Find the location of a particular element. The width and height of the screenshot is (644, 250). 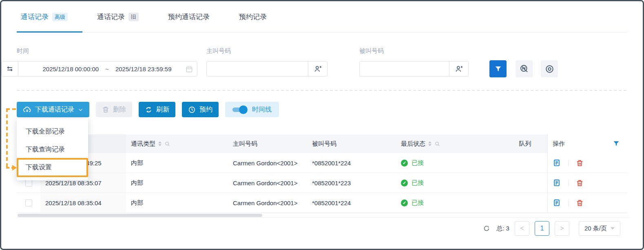

number-search-button is located at coordinates (524, 69).